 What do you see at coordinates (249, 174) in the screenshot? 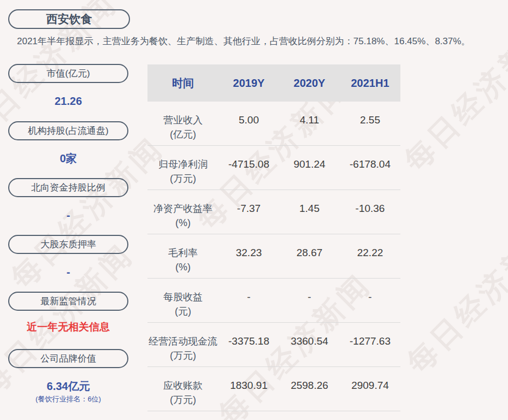
I see `row-value-2019y: -4715.08` at bounding box center [249, 174].